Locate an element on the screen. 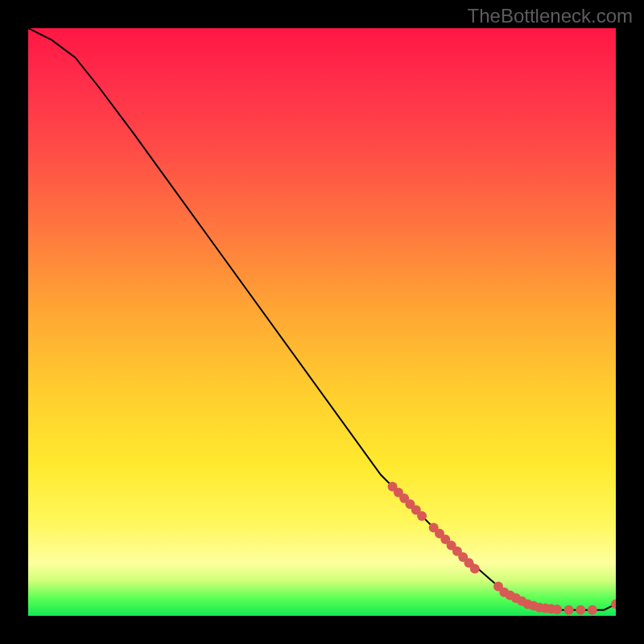  marker-group is located at coordinates (502, 547).